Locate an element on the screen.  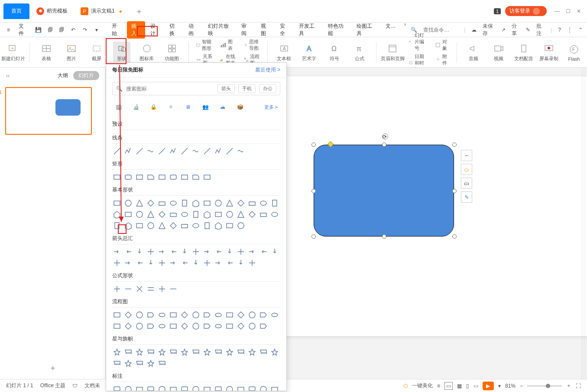
new-tab-button: ＋ is located at coordinates (139, 11).